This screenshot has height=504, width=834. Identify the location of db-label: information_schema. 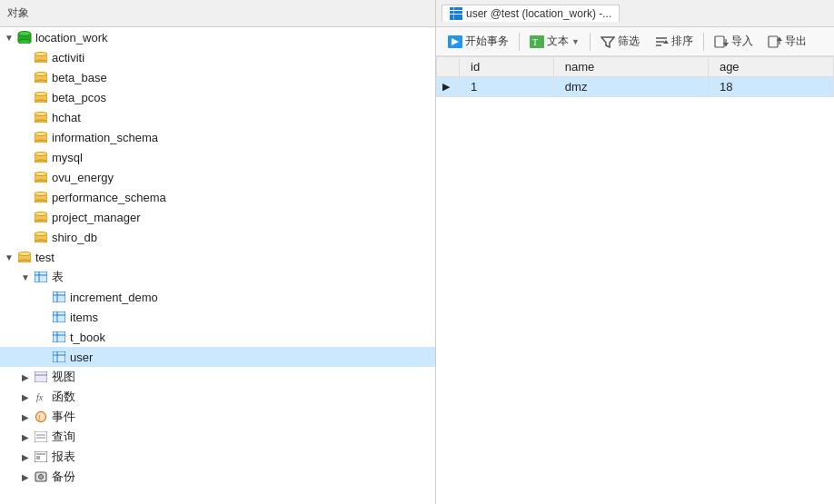
(105, 138).